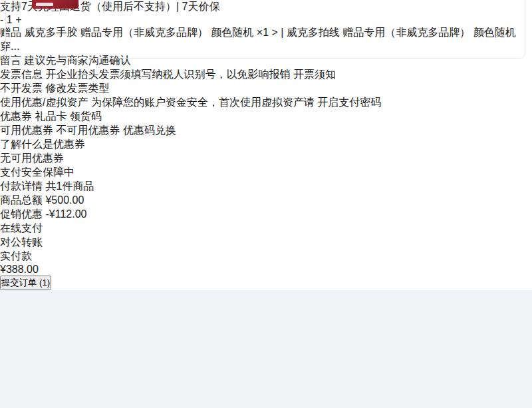 This screenshot has width=532, height=408. Describe the element at coordinates (86, 116) in the screenshot. I see `tab-pickup-code: 领货码` at that location.